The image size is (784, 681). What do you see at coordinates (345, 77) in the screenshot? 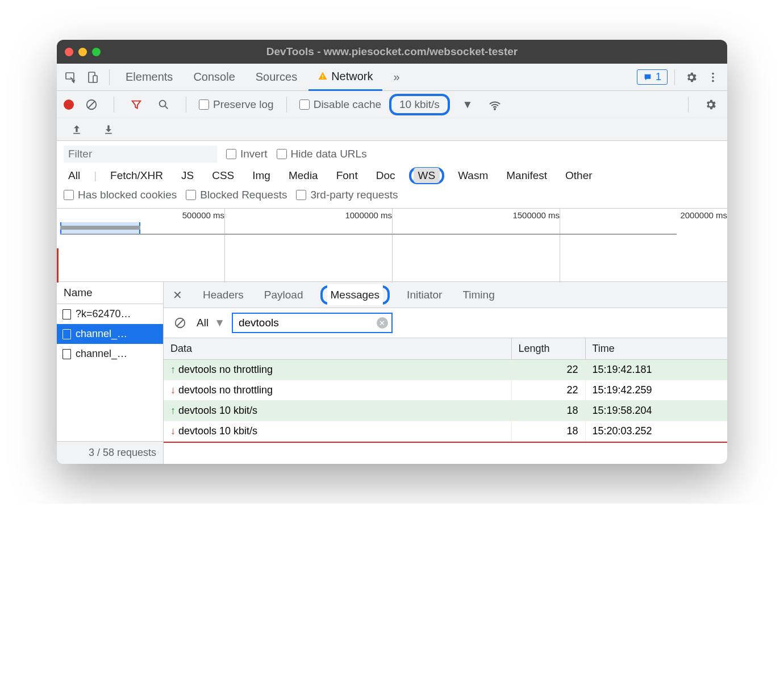
I see `tab-network: Network` at bounding box center [345, 77].